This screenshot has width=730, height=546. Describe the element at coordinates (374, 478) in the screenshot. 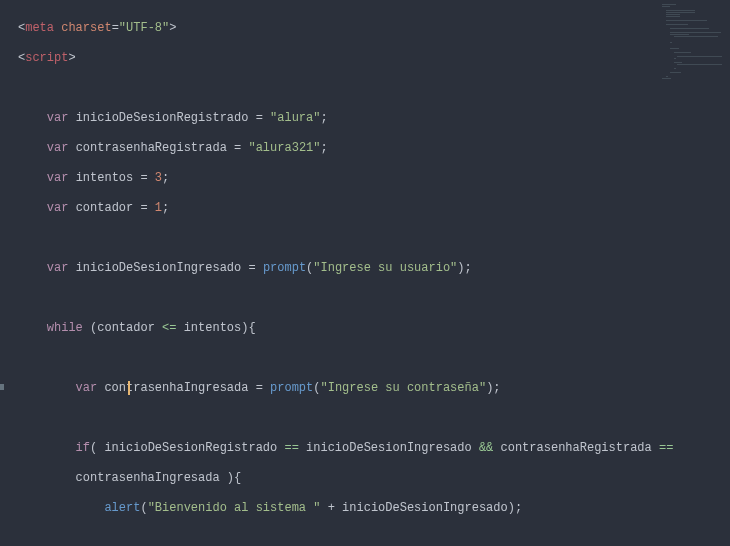

I see `code-line: contrasenhaIngresada ){` at that location.